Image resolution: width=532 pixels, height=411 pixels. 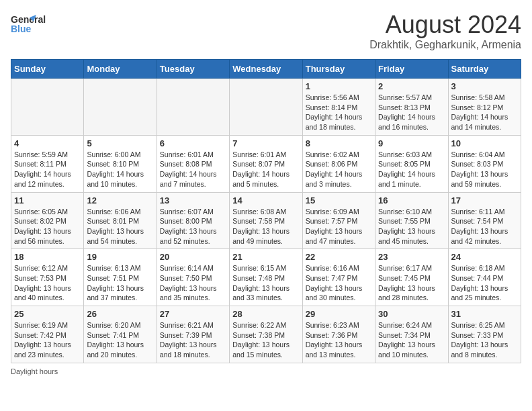 I want to click on sub-title: Drakhtik, Gegharkunik, Armenia, so click(x=445, y=45).